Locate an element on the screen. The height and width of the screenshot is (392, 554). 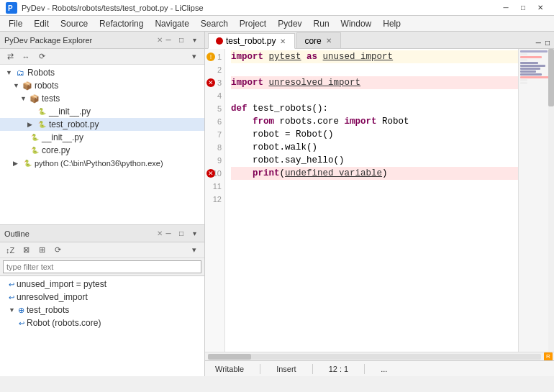
outline-close-icon: ✕ is located at coordinates (160, 233).